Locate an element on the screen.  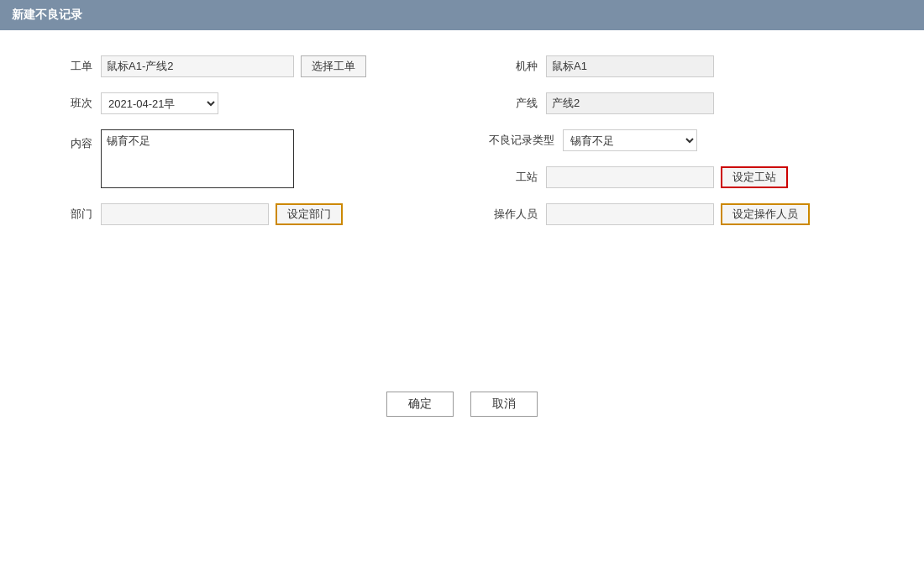
select-work-order-button: 选择工单 is located at coordinates (333, 66).